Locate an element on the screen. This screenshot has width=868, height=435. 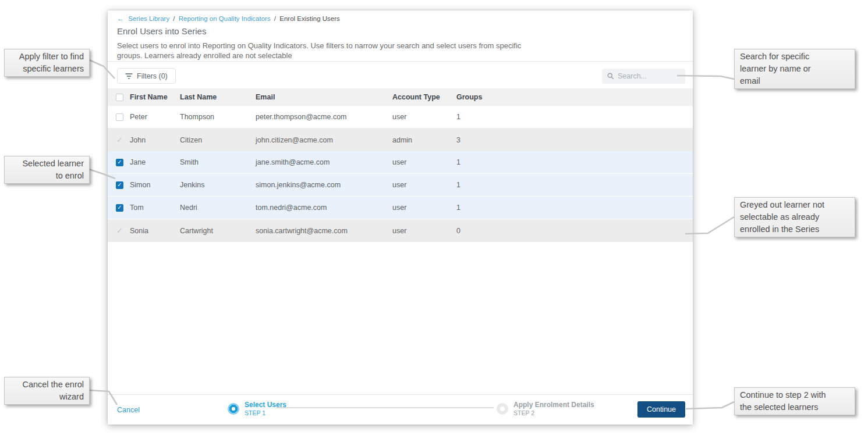
breadcrumb-link-series-library: Series Library is located at coordinates (149, 19).